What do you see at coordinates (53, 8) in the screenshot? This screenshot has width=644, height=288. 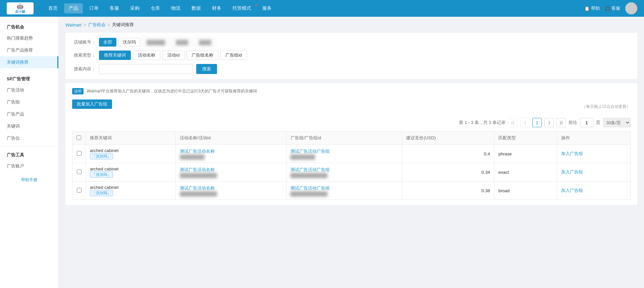 I see `nav-home: 首页` at bounding box center [53, 8].